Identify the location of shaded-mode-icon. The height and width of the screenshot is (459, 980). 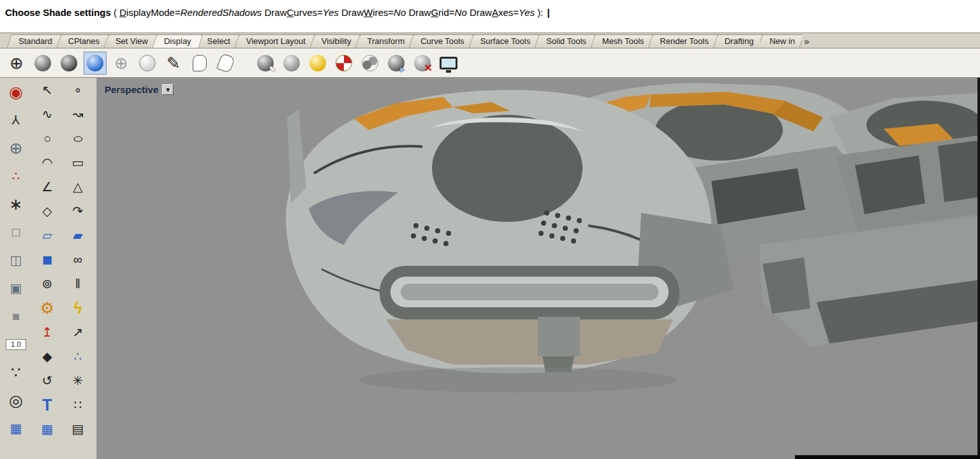
(43, 63).